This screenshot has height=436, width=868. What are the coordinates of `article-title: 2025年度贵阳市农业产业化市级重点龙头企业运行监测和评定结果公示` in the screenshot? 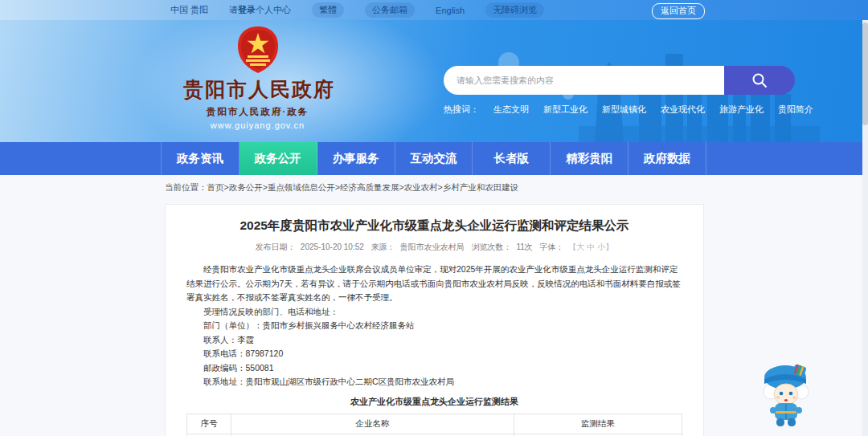 It's located at (434, 226).